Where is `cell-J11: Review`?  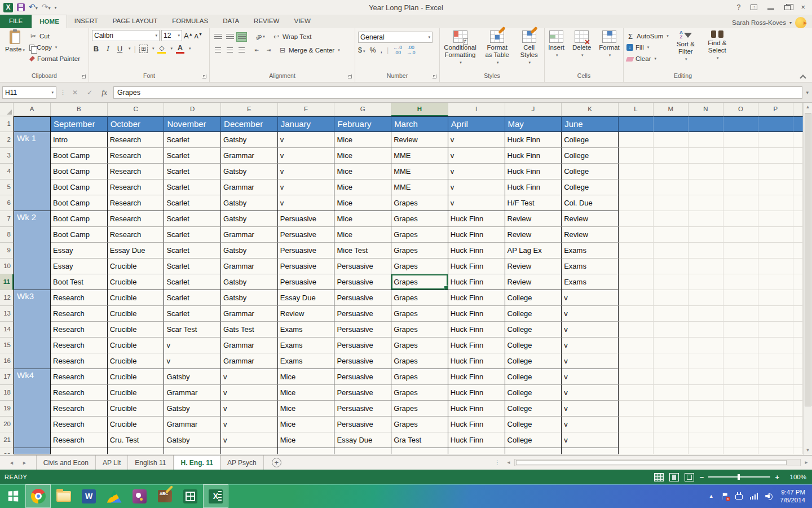
cell-J11: Review is located at coordinates (533, 282).